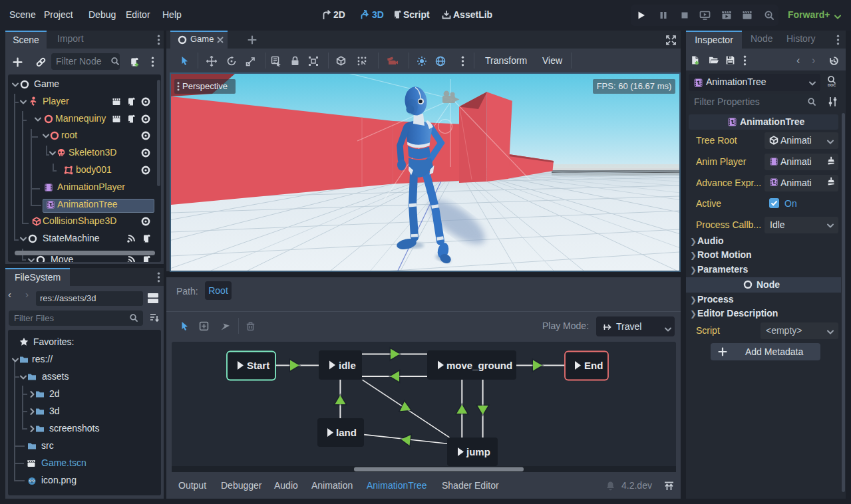 This screenshot has height=504, width=851. Describe the element at coordinates (346, 432) in the screenshot. I see `svg-text: land` at that location.